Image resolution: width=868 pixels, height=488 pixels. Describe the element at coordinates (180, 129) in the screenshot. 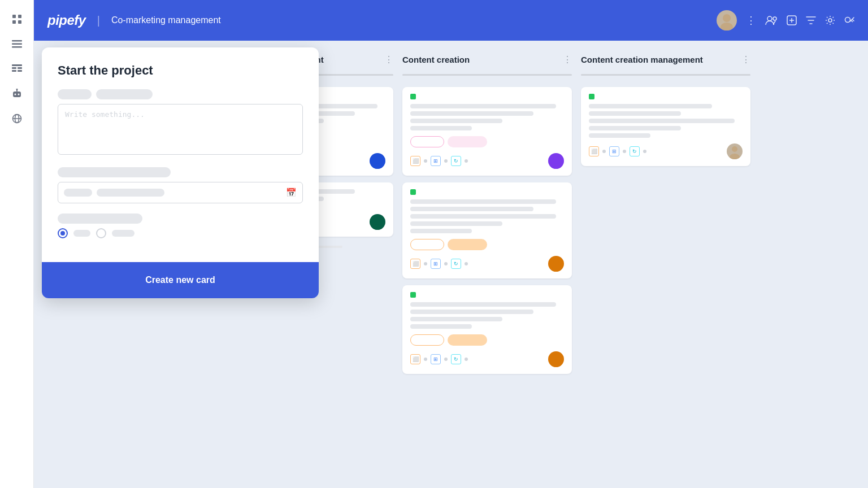

I see `form-textarea` at that location.